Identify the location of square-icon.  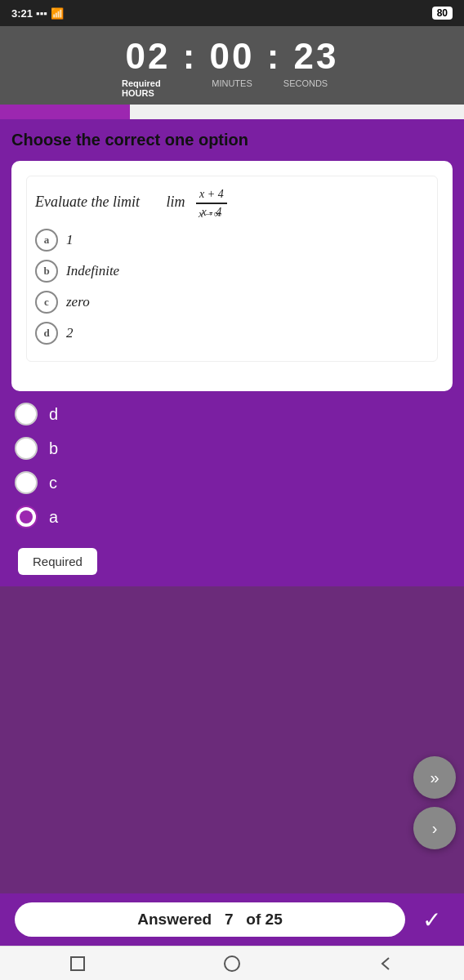
(78, 964).